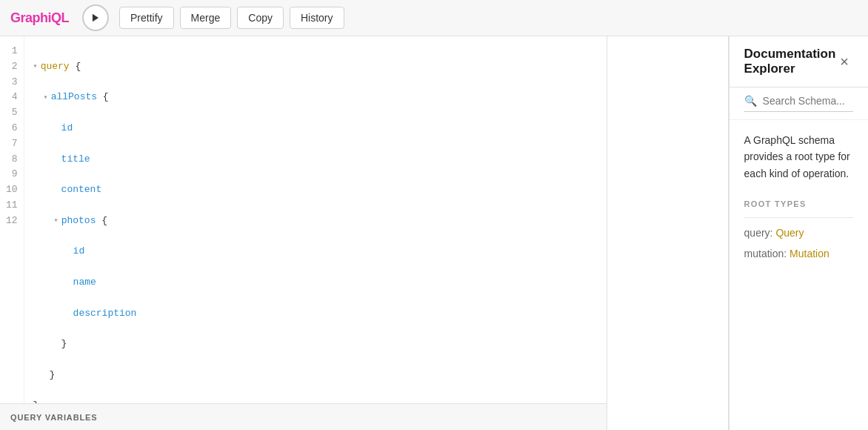 The width and height of the screenshot is (868, 430). Describe the element at coordinates (317, 18) in the screenshot. I see `history-button: History` at that location.